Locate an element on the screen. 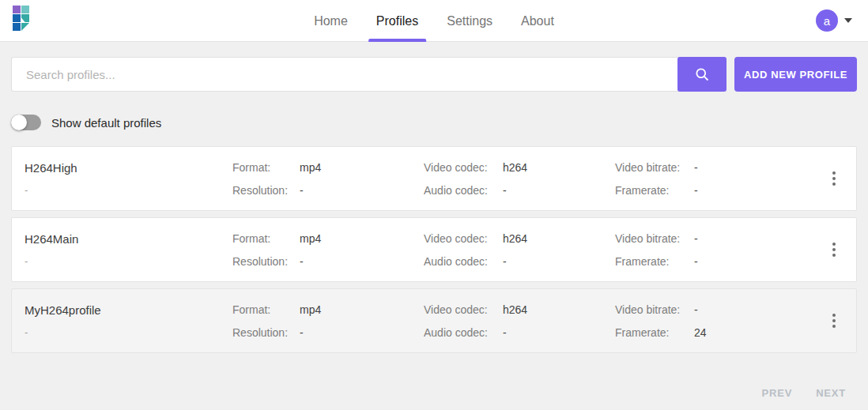 This screenshot has height=410, width=868. nav-item-label: About is located at coordinates (538, 21).